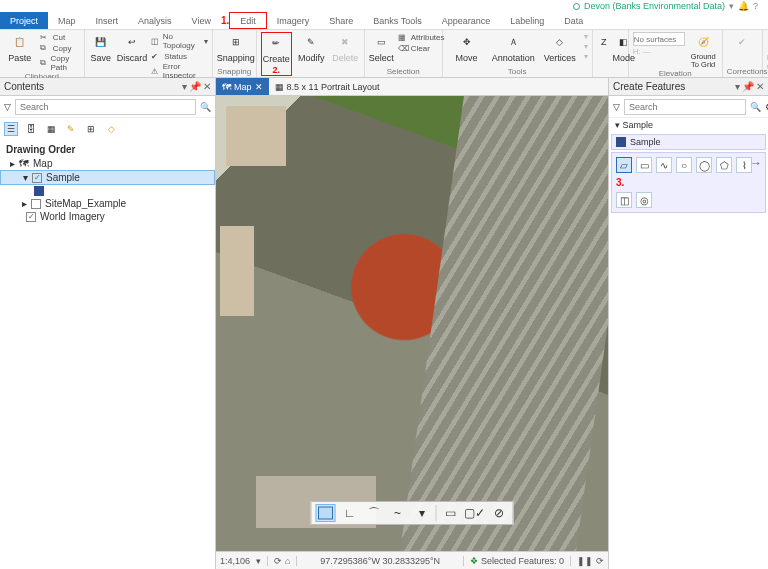 Image resolution: width=768 pixels, height=569 pixels. Describe the element at coordinates (71, 129) in the screenshot. I see `list-by-editing-icon: ✎` at that location.